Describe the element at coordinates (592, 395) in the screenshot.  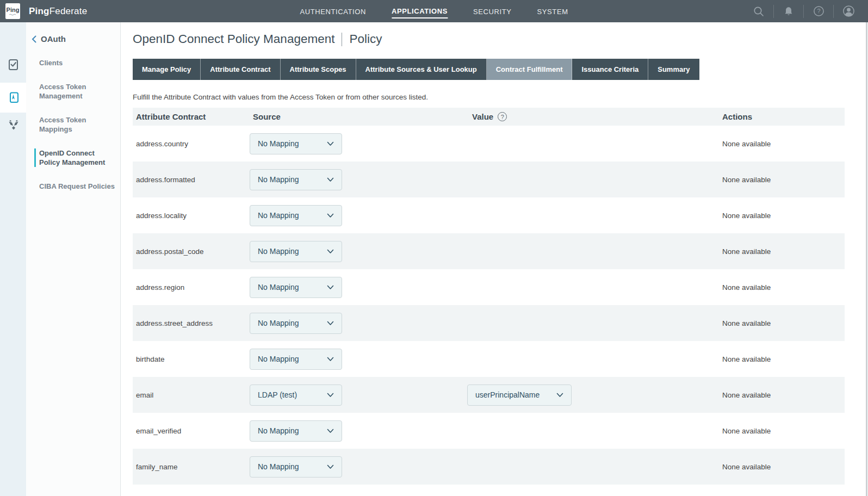
I see `value-cell: userPrincipalName` at that location.